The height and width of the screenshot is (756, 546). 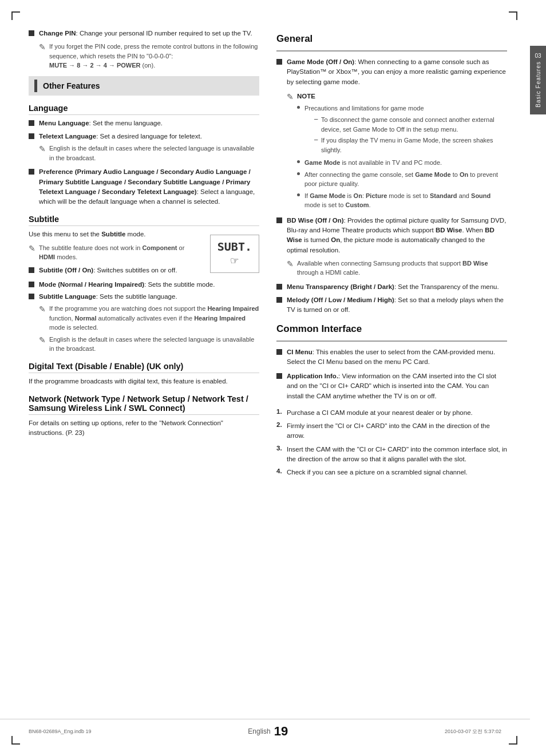 I want to click on bd-wise-note: ✎ Available when connecting Samsung prod…, so click(x=391, y=268).